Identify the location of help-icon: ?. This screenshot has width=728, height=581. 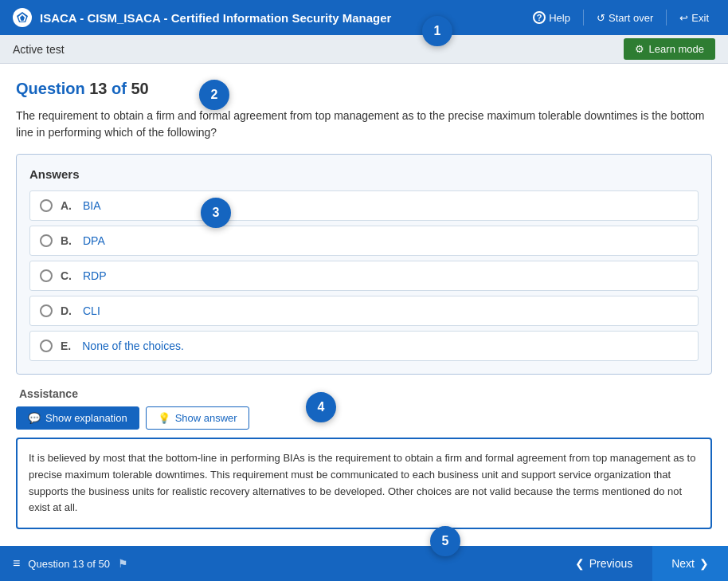
(539, 18).